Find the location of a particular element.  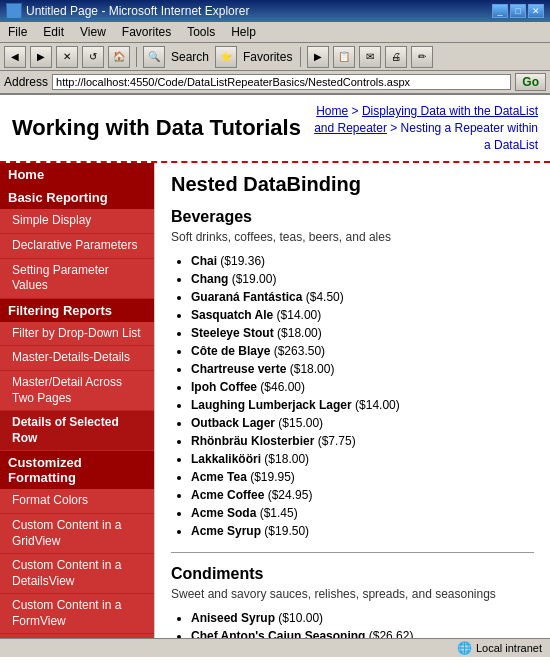

home-button: 🏠 is located at coordinates (119, 57).